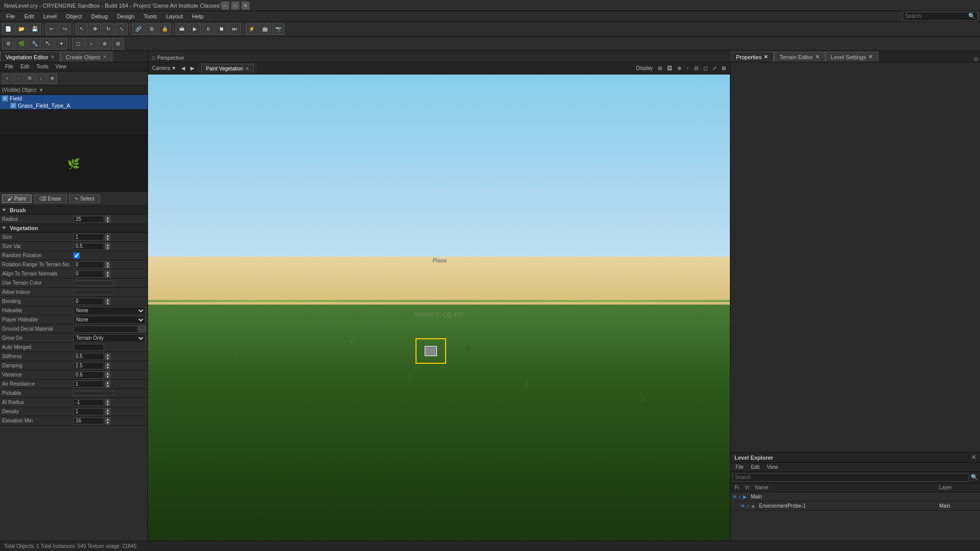 Image resolution: width=980 pixels, height=551 pixels. I want to click on size-down: ▼, so click(108, 239).